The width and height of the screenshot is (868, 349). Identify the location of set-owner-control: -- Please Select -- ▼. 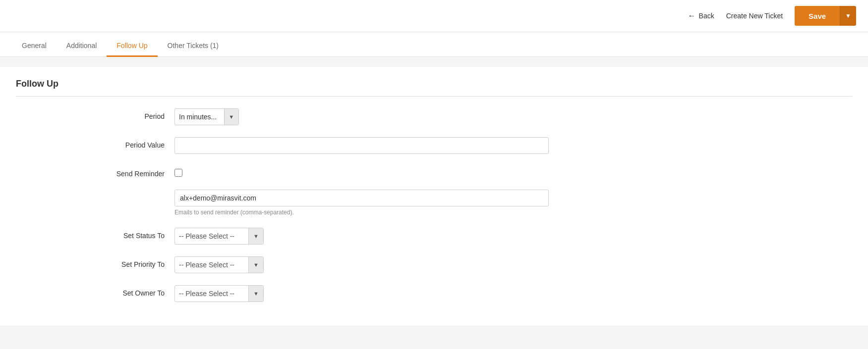
(363, 294).